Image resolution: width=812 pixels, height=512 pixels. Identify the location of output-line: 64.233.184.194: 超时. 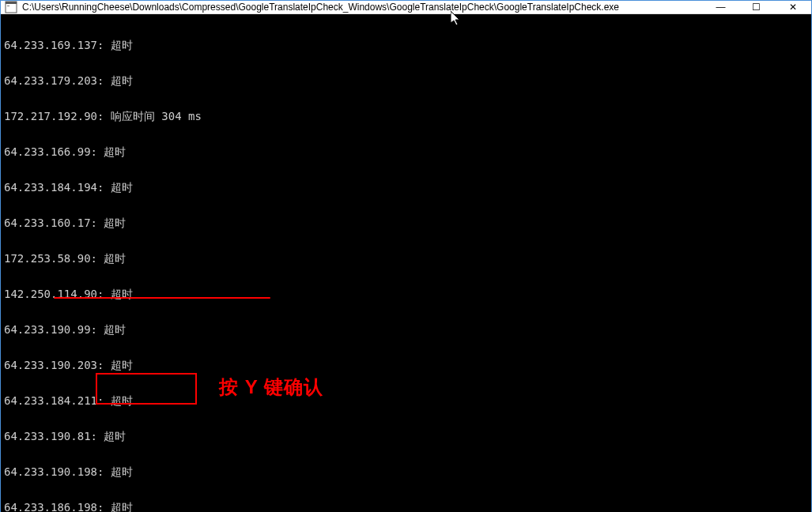
(406, 188).